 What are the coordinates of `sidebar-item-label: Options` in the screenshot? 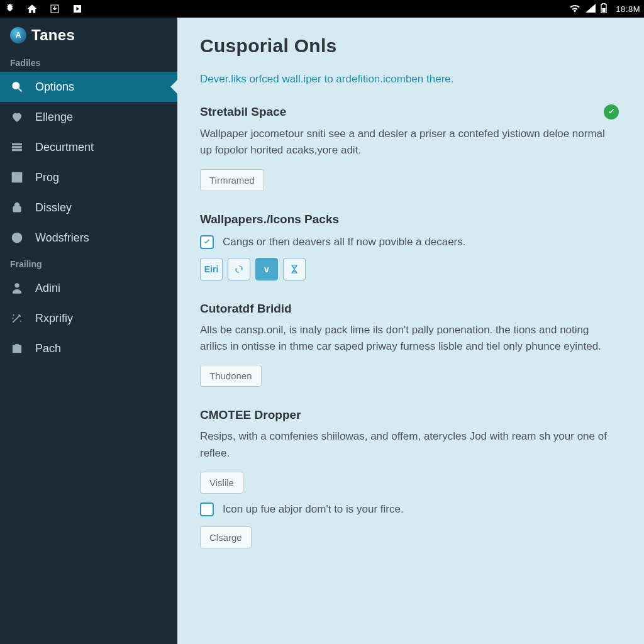 It's located at (55, 87).